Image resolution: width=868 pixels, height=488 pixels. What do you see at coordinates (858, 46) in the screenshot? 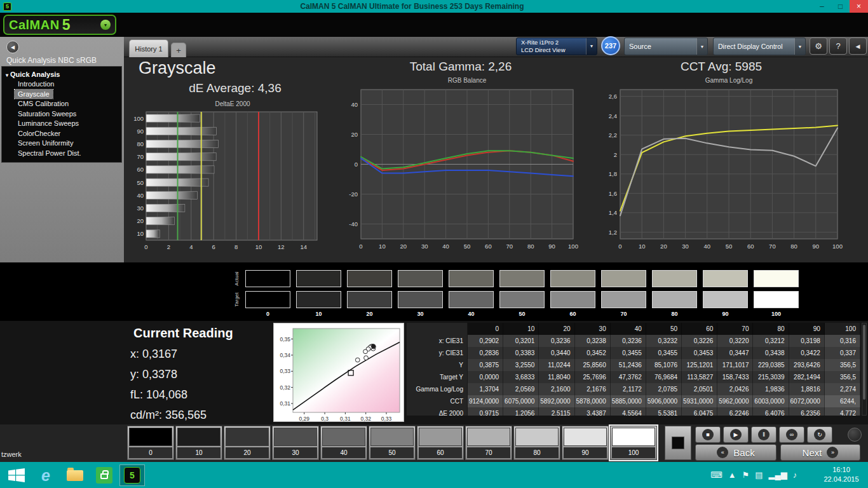
I see `panel-collapse-button: ◀` at bounding box center [858, 46].